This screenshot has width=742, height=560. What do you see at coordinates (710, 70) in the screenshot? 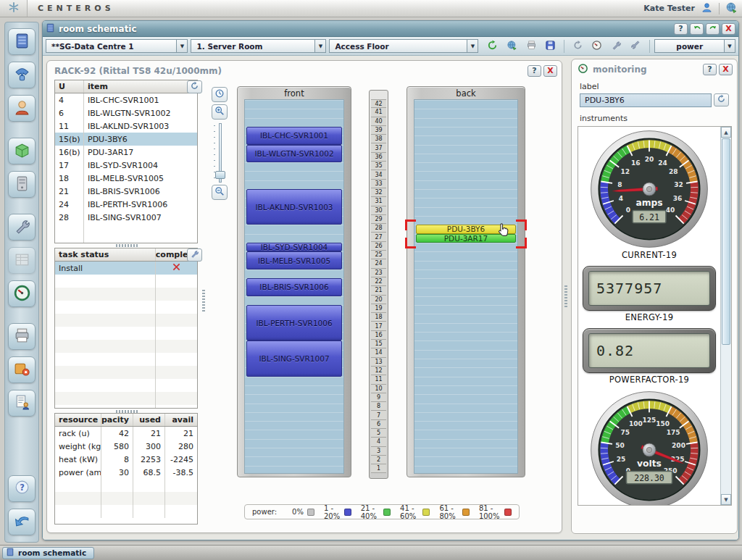
I see `monitoring-help-button: ?` at bounding box center [710, 70].